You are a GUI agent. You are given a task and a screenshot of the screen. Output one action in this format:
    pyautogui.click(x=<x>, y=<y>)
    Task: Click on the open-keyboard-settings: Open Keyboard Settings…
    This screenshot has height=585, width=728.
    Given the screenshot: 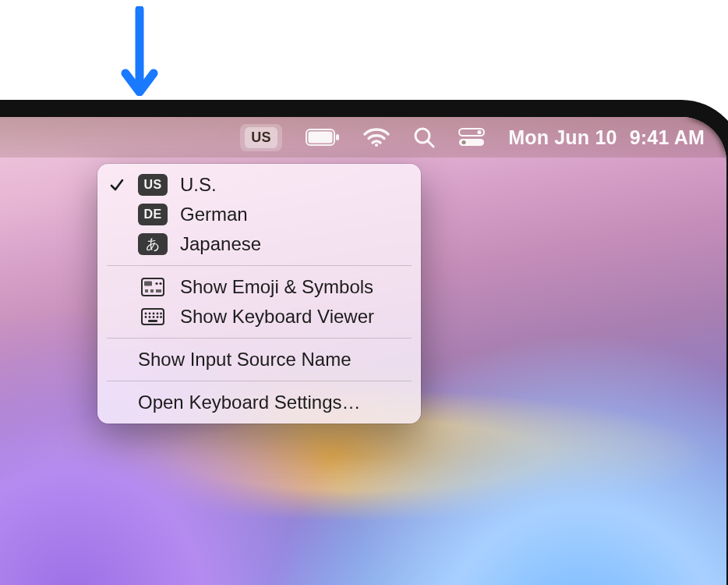 What is the action you would take?
    pyautogui.click(x=259, y=402)
    